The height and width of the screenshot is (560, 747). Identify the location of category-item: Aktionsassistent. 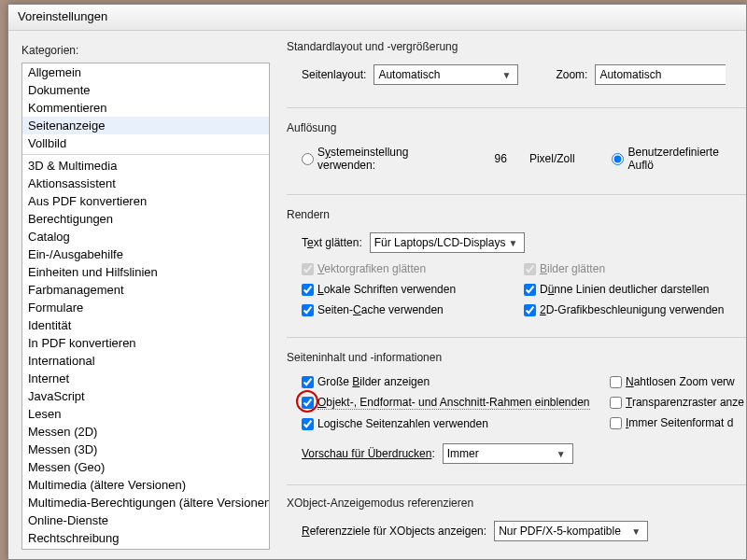
(146, 183).